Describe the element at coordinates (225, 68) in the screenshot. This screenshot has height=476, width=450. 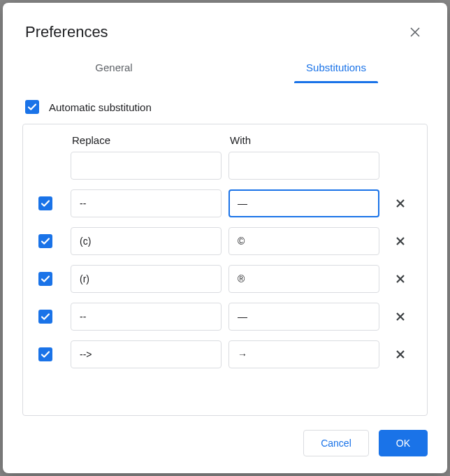
I see `tabs: General Substitutions` at that location.